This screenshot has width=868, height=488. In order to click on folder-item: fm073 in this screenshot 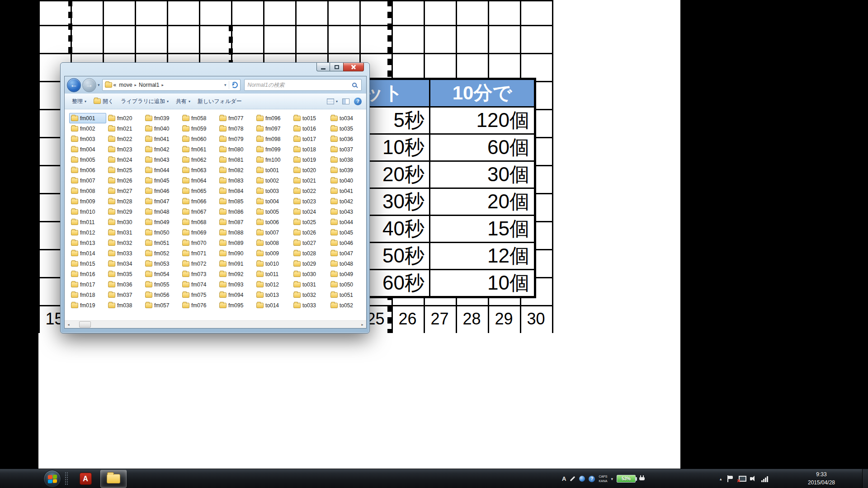, I will do `click(199, 274)`.